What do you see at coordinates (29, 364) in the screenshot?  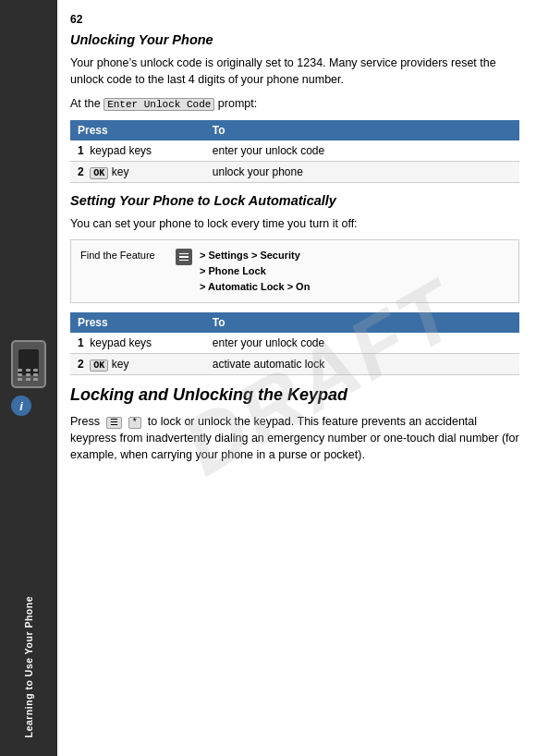 I see `phone-device-icon` at bounding box center [29, 364].